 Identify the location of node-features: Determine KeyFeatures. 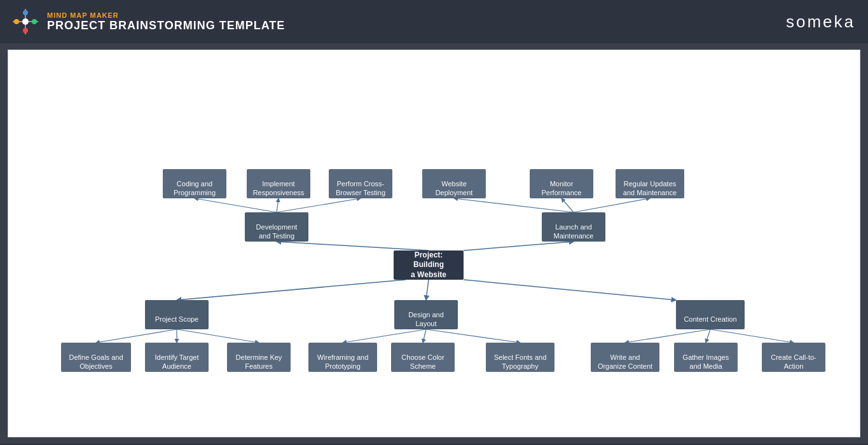
(259, 357).